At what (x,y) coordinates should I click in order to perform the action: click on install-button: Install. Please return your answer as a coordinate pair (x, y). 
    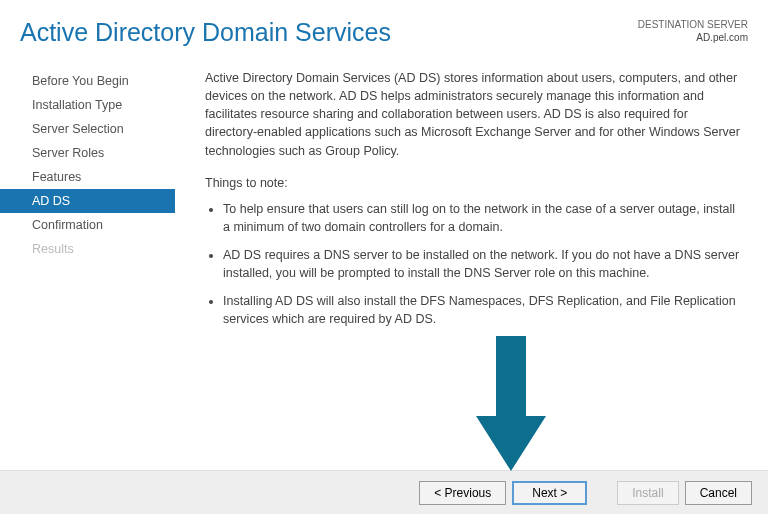
    Looking at the image, I should click on (648, 493).